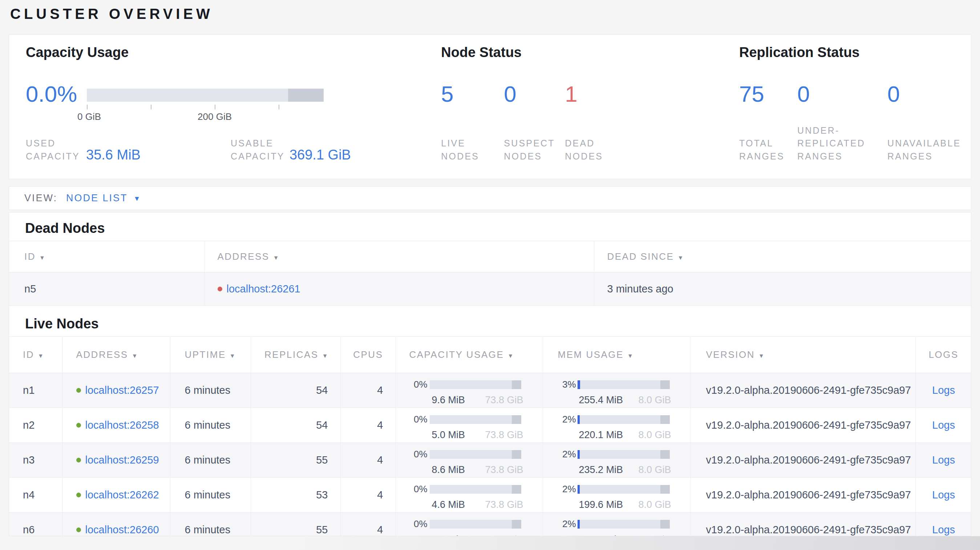 Image resolution: width=980 pixels, height=550 pixels. I want to click on node-mem-usage-cell: 2% 235.2 MiB8.0 GiB, so click(616, 460).